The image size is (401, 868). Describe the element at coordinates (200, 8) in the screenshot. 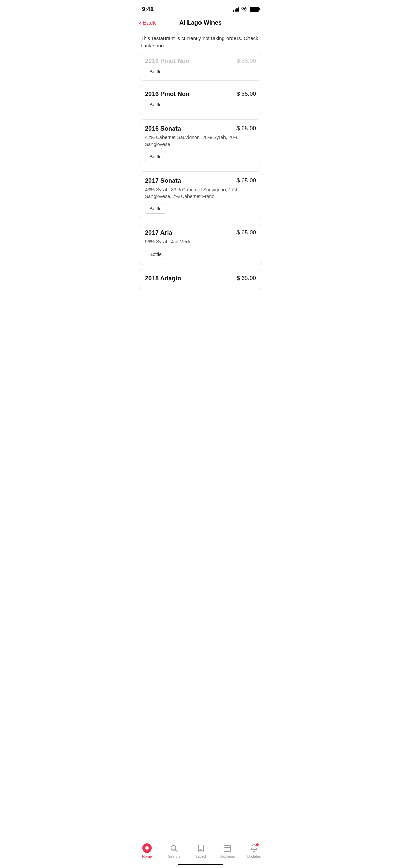

I see `status-bar: 9:41` at that location.